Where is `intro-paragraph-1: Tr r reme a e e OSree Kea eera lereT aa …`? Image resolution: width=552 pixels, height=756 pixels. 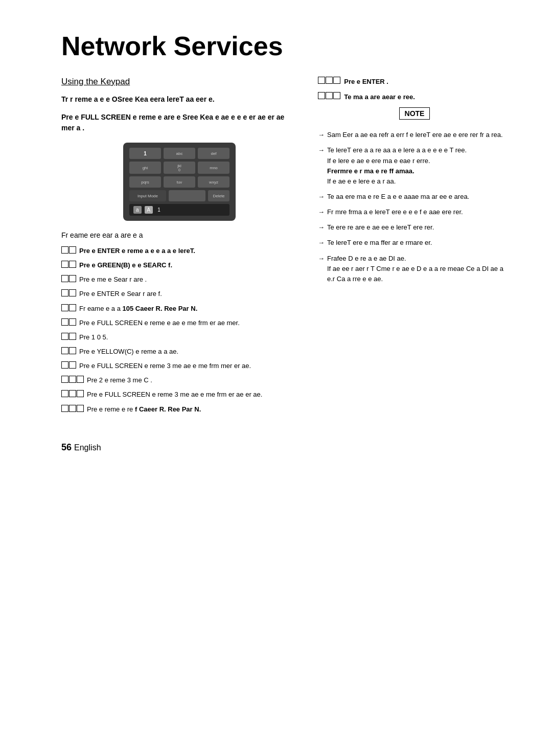 intro-paragraph-1: Tr r reme a e e OSree Kea eera lereT aa … is located at coordinates (179, 99).